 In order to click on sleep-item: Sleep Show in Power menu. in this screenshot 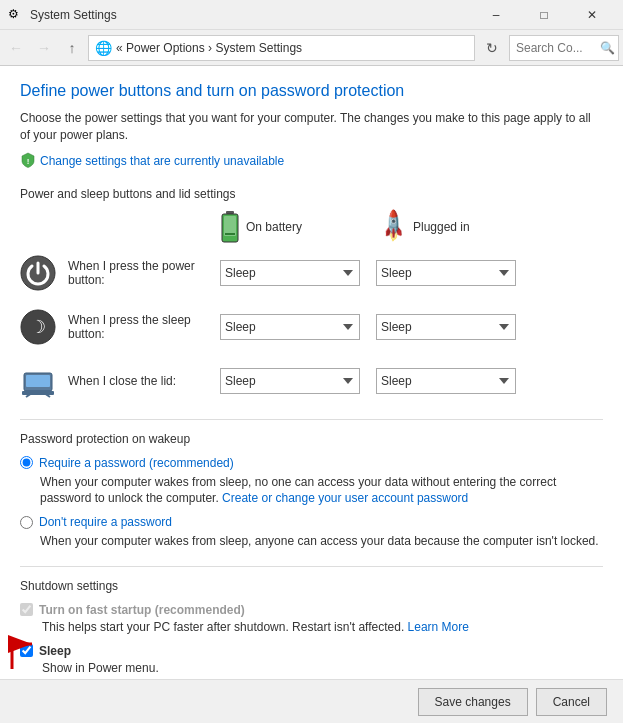, I will do `click(312, 660)`.